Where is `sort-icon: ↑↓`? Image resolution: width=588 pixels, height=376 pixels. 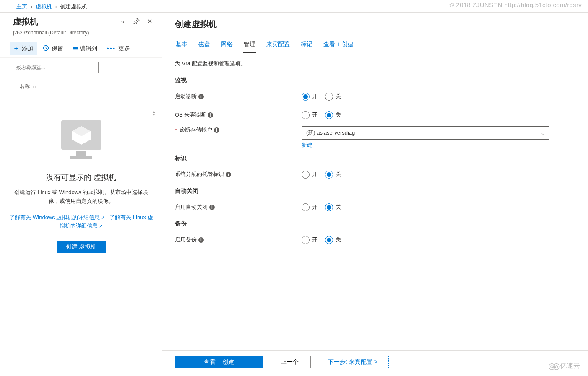 sort-icon: ↑↓ is located at coordinates (34, 86).